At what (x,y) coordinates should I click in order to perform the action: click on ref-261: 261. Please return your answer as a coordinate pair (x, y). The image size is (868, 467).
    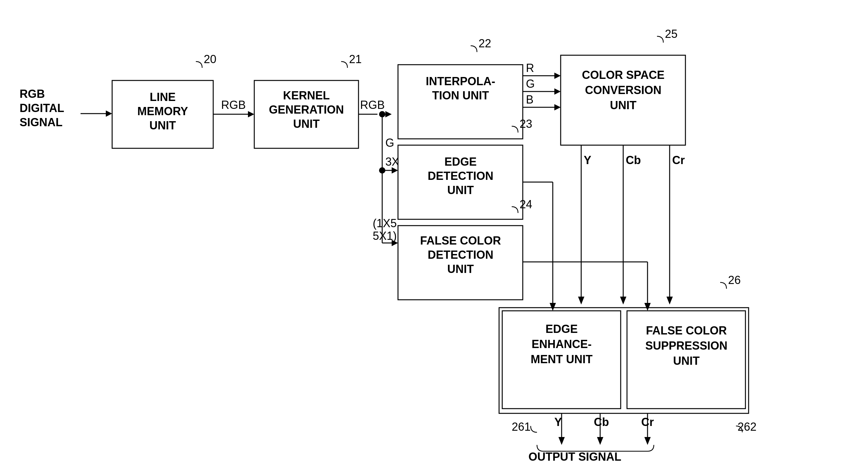
    Looking at the image, I should click on (521, 427).